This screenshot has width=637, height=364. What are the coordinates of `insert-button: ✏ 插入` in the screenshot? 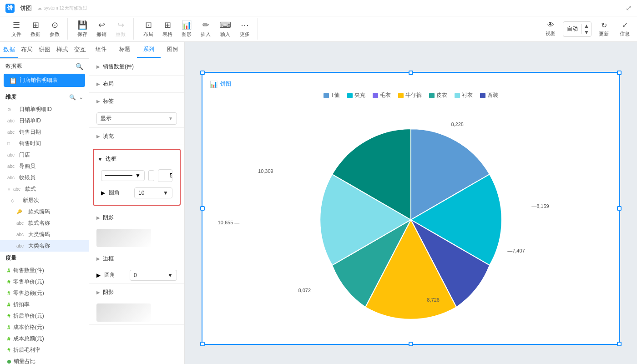 It's located at (206, 29).